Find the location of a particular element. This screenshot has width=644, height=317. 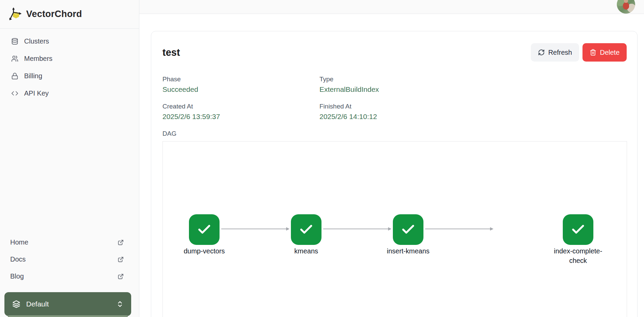

sidebar-link-label: Docs is located at coordinates (18, 259).